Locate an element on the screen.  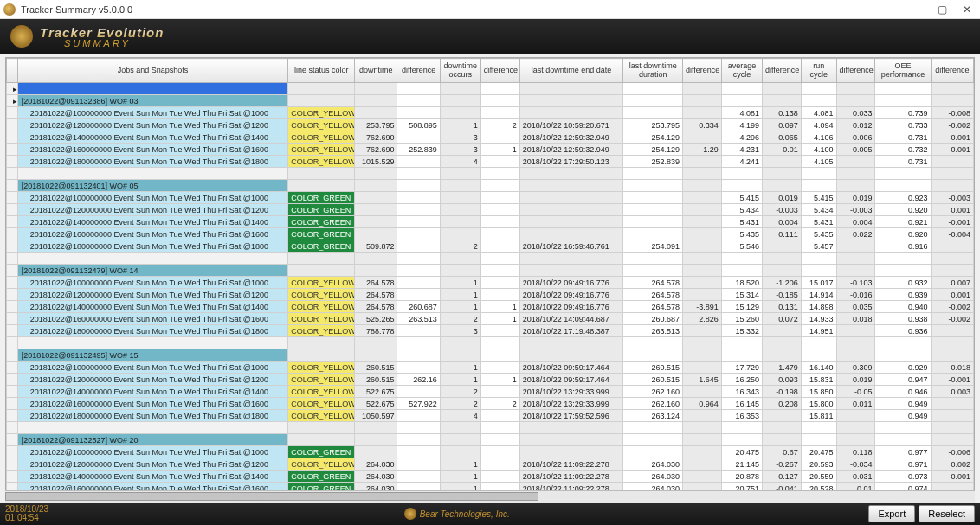
company-name: Bear Technologies, Inc. is located at coordinates (465, 514).